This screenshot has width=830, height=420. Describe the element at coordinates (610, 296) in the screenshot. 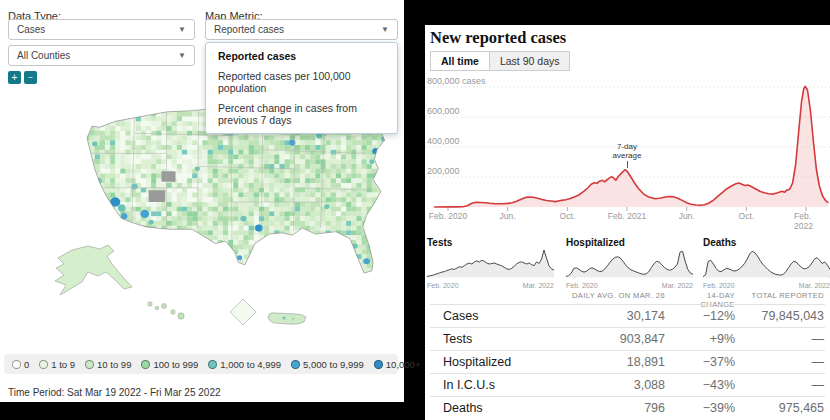

I see `col-header-daily-avg: DAILY AVG. ON MAR. 26` at that location.